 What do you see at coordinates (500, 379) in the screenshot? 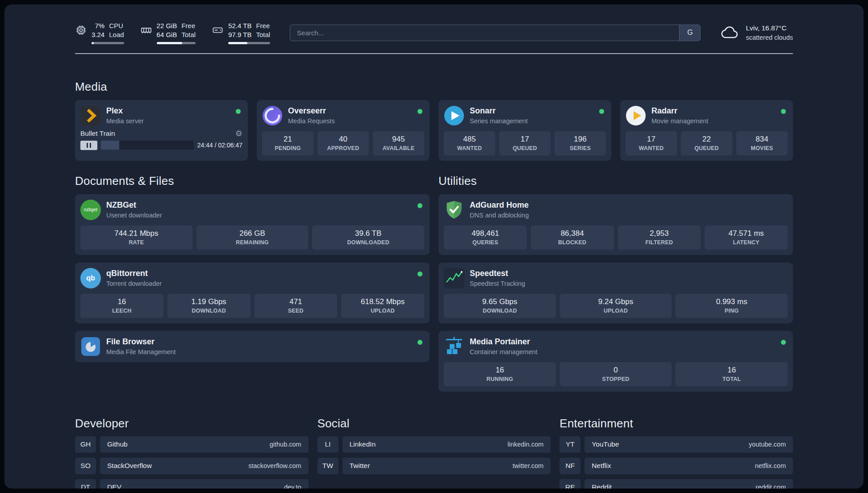
I see `stat-label: RUNNING` at bounding box center [500, 379].